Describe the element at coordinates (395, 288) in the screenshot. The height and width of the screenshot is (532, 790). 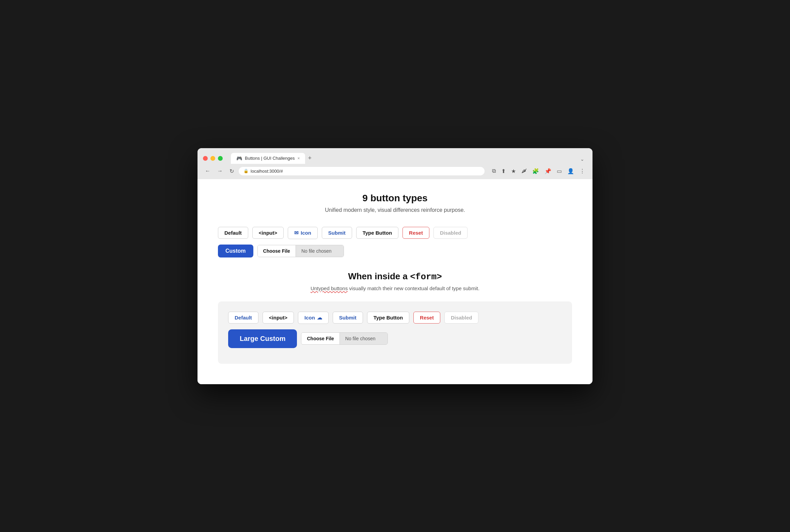
I see `section2-subtitle: Untyped buttons visually match their new…` at that location.